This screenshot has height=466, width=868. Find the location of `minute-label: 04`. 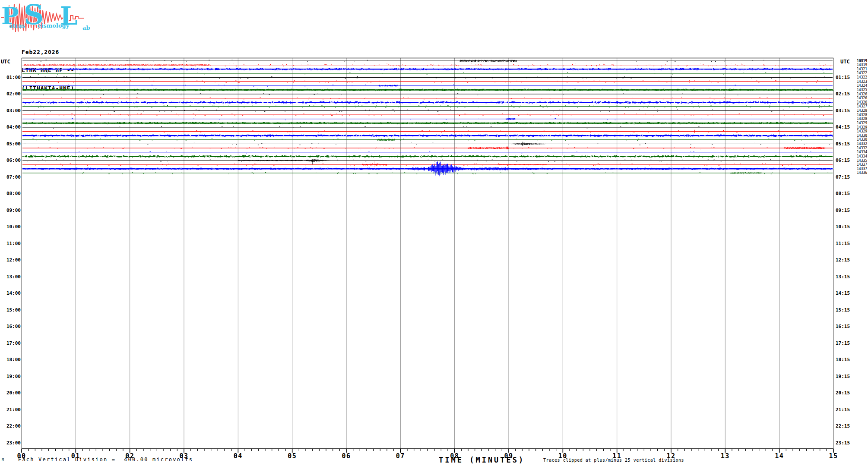

minute-label: 04 is located at coordinates (238, 456).